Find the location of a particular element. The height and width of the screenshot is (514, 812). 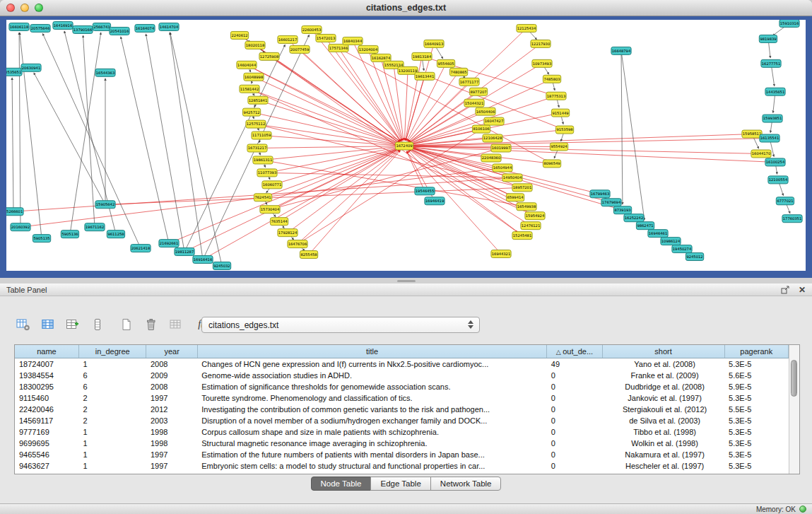

graph-node-label: 19613441 is located at coordinates (425, 76).